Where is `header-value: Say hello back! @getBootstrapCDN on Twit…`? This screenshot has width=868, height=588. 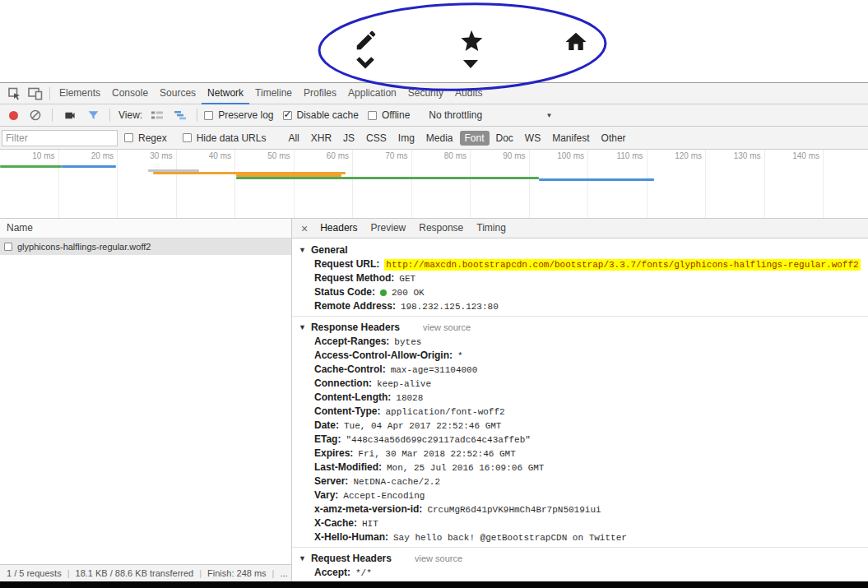 header-value: Say hello back! @getBootstrapCDN on Twit… is located at coordinates (510, 538).